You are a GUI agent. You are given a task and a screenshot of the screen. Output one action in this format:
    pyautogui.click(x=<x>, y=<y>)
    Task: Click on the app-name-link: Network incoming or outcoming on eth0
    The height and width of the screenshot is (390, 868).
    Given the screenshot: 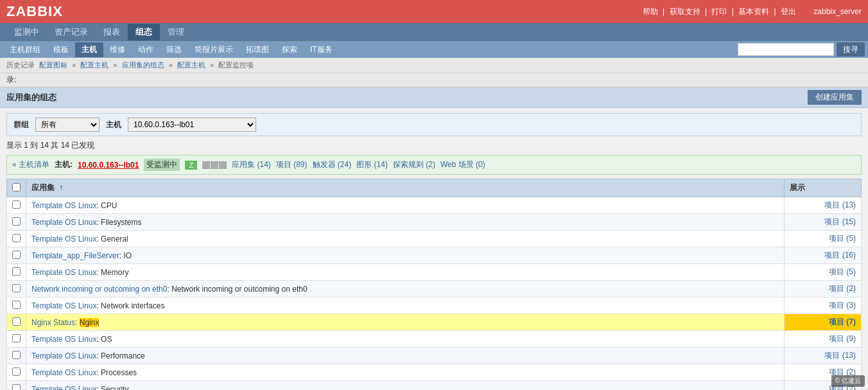 What is the action you would take?
    pyautogui.click(x=99, y=289)
    